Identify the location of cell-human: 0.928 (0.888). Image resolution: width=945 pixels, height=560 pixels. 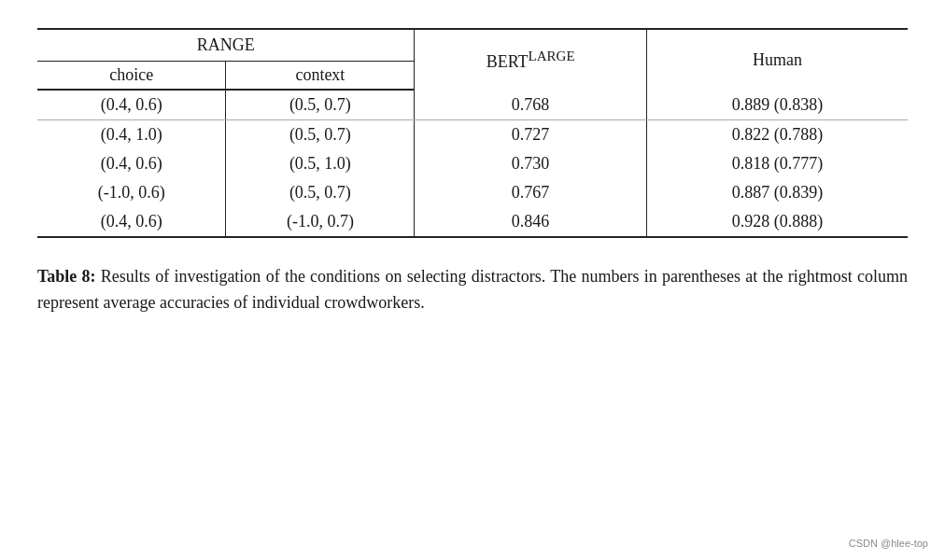
(777, 222).